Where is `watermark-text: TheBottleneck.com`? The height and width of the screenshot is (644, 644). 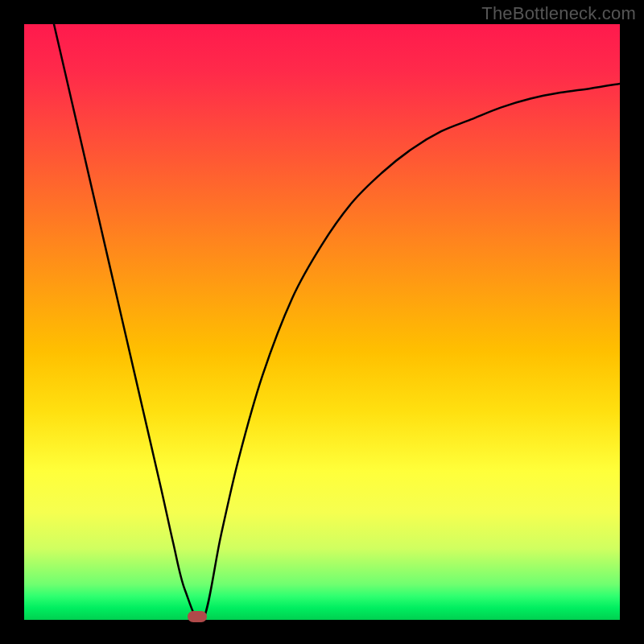 watermark-text: TheBottleneck.com is located at coordinates (559, 14).